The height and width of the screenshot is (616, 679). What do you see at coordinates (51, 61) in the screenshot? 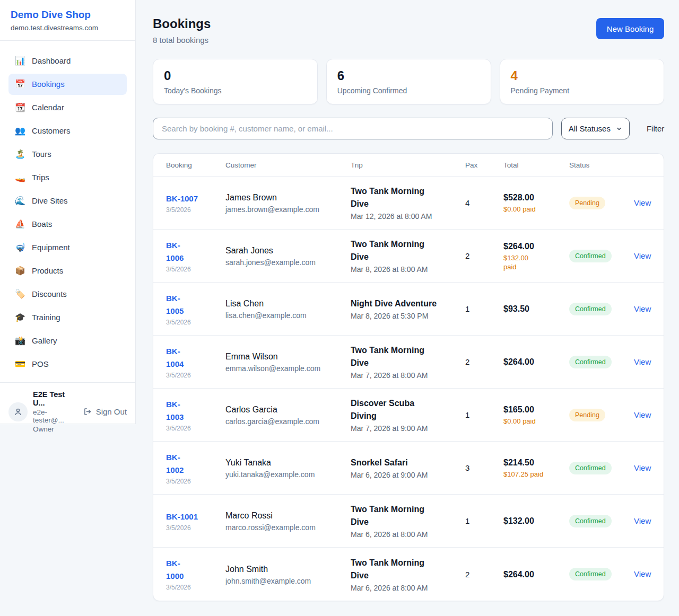
I see `sidebar-item-label: Dashboard` at bounding box center [51, 61].